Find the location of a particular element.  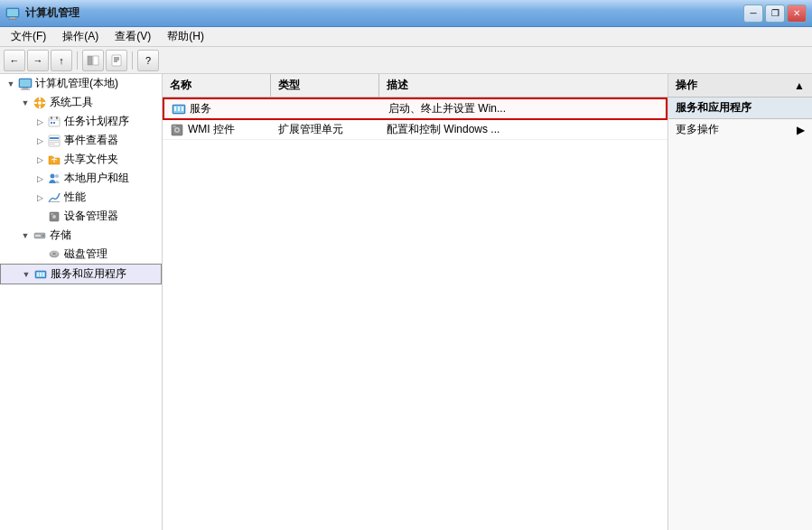

disk-manager-label: 磁盘管理 is located at coordinates (86, 255).